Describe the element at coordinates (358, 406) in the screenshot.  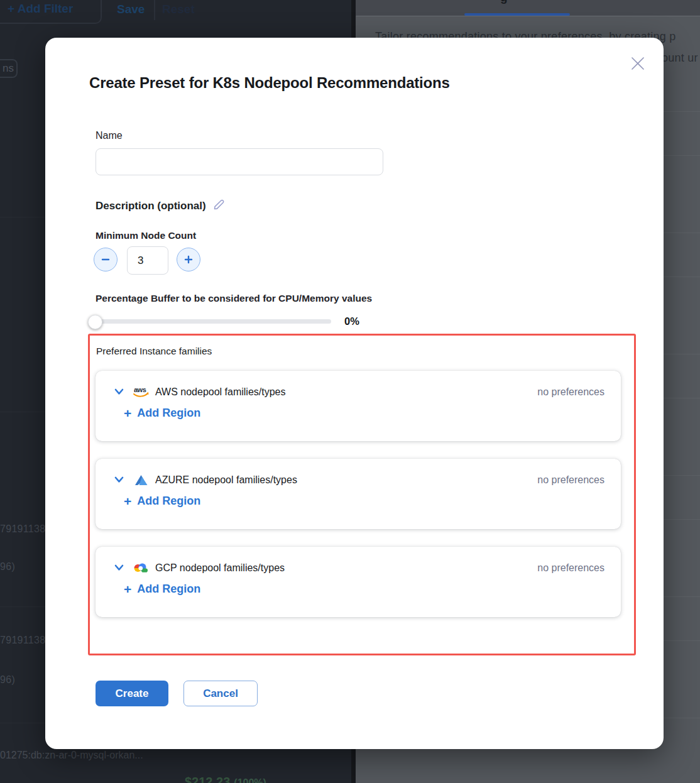
I see `provider-card-aws: aws AWS nodepool families/types no prefe…` at that location.